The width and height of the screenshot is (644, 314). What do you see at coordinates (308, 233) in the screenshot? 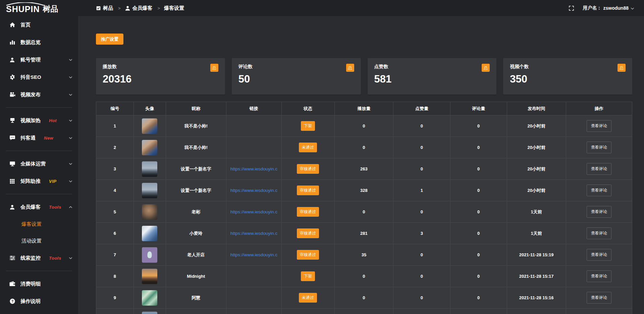
I see `cell-status: 审核通过` at bounding box center [308, 233].